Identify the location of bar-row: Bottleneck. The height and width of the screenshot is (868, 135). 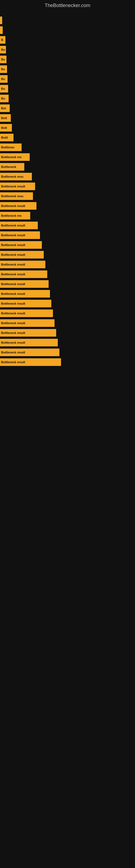
(68, 167).